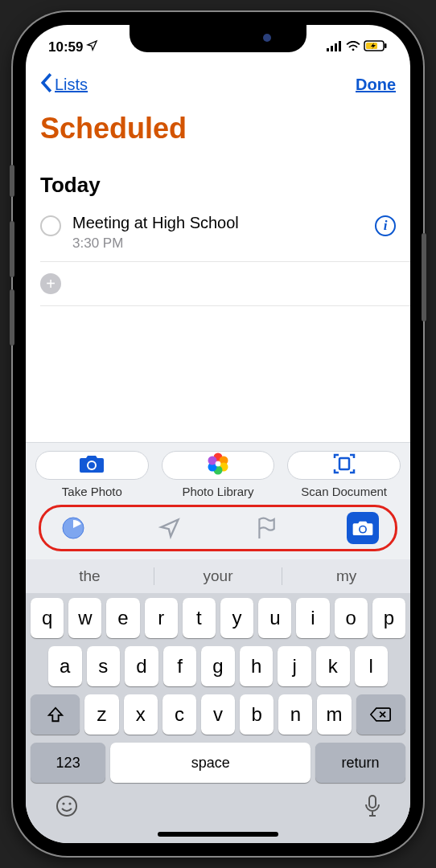 The height and width of the screenshot is (868, 436). I want to click on shift-key, so click(55, 714).